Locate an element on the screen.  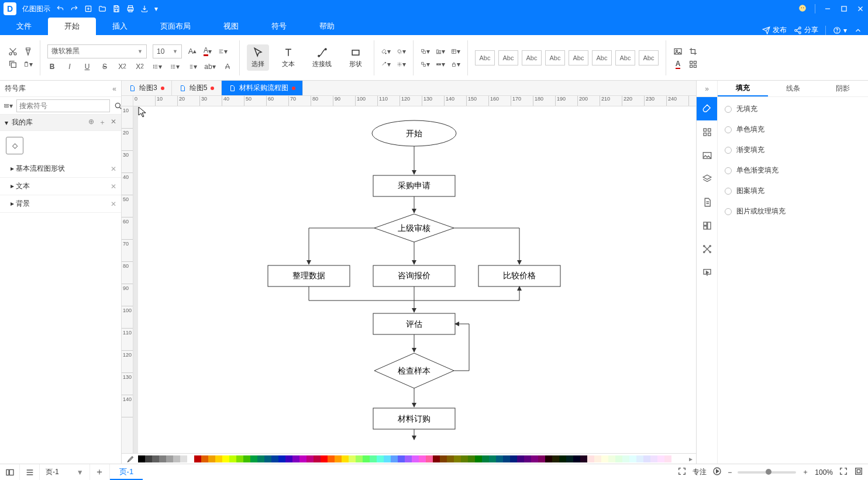
colorbar-nav: ▸ is located at coordinates (691, 459).